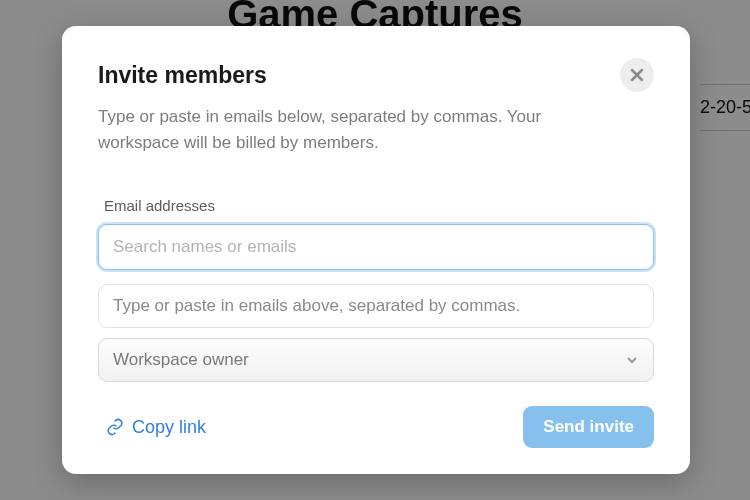 The height and width of the screenshot is (500, 750). I want to click on modal-header: Invite members, so click(376, 77).